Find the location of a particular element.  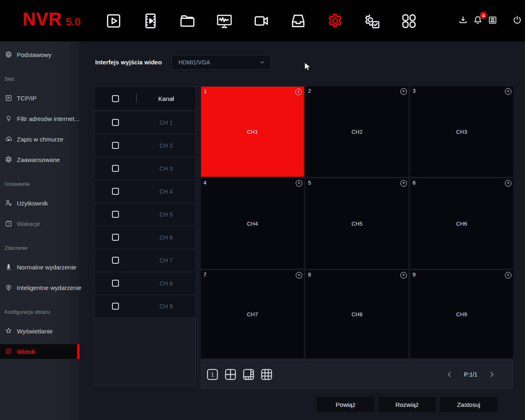

grid-cell-4: 4×CH4 is located at coordinates (253, 224).